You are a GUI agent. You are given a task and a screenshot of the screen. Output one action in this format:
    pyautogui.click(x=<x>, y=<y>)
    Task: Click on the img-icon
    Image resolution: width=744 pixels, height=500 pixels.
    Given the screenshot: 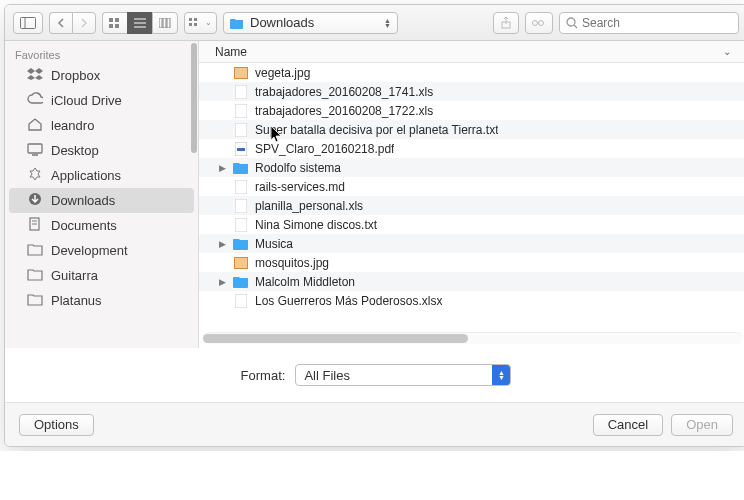 What is the action you would take?
    pyautogui.click(x=241, y=263)
    